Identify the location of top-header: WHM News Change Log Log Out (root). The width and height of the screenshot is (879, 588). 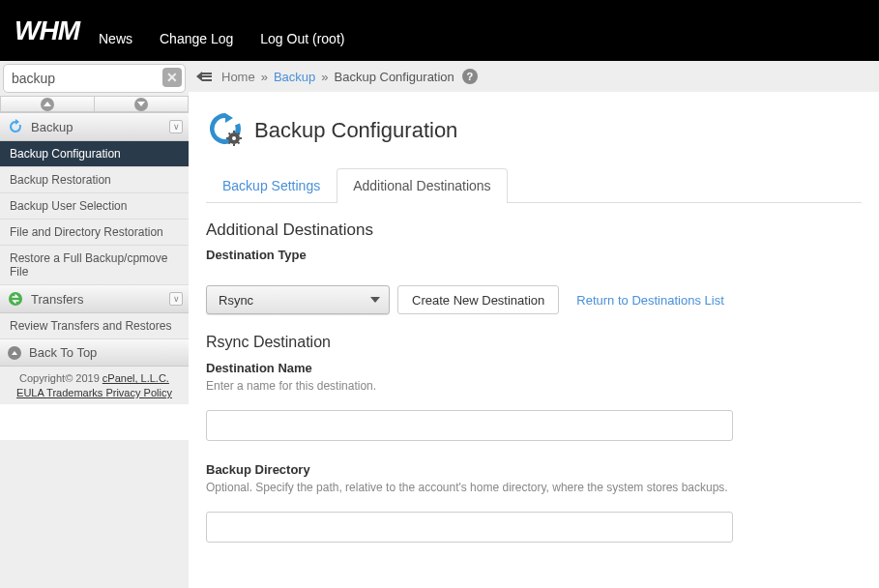
(439, 31).